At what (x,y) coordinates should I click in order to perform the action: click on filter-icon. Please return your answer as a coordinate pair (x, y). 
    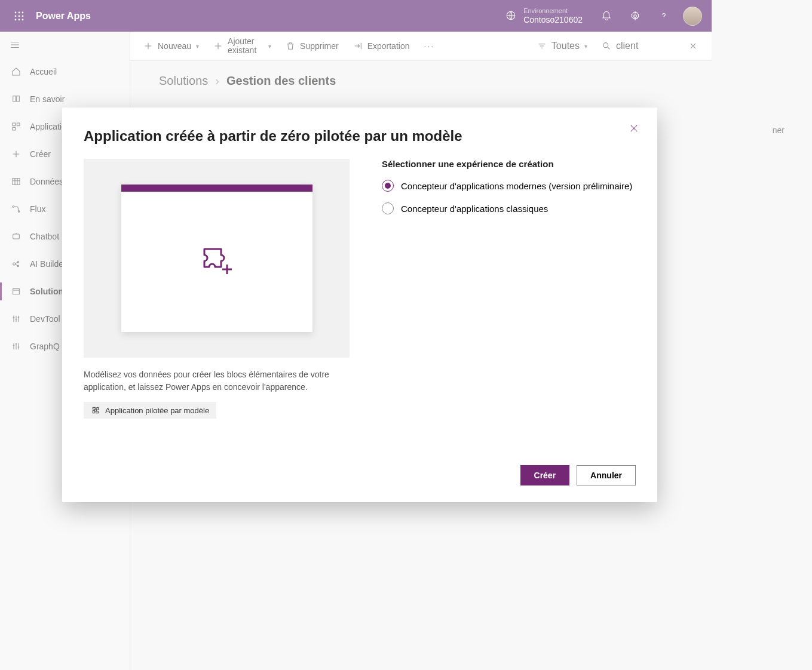
    Looking at the image, I should click on (542, 46).